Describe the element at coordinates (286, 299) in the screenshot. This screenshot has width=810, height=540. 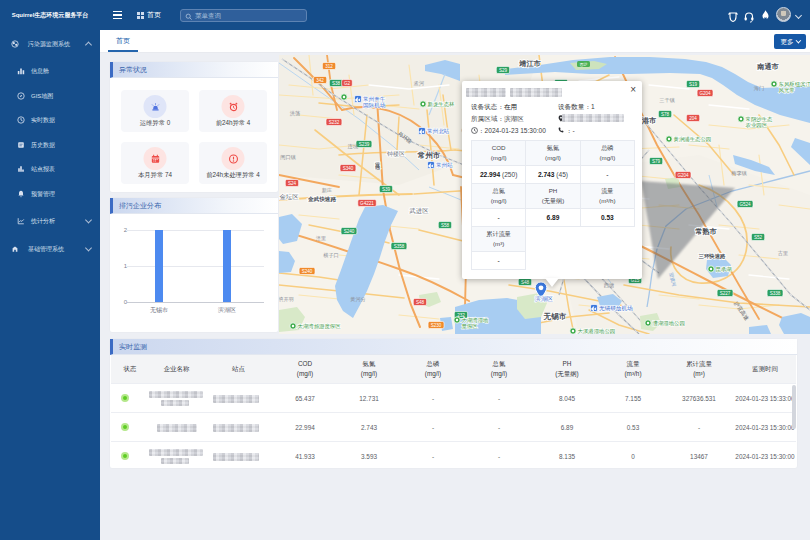
I see `svg-text: 填开羽` at that location.